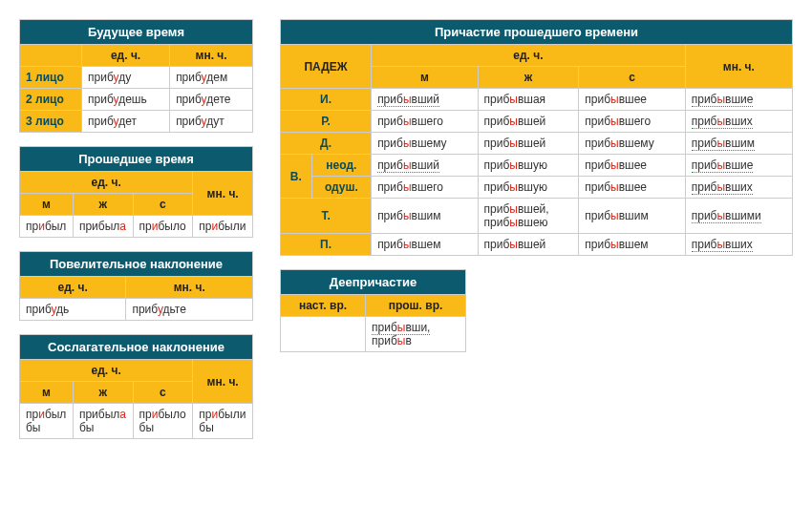  I want to click on table-converb: Деепричастие наст. вр. прош. вр. прибывш…, so click(373, 311).